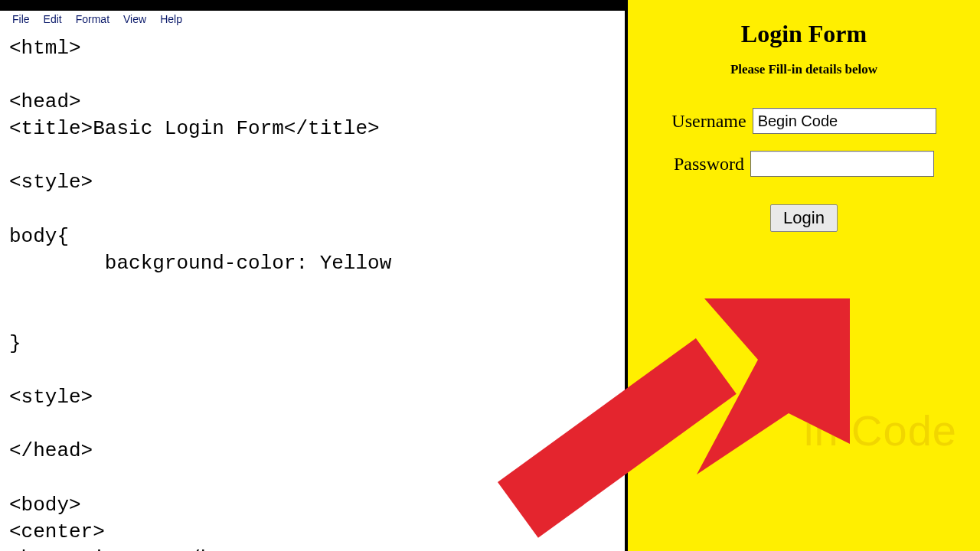  Describe the element at coordinates (15, 344) in the screenshot. I see `code-line: }` at that location.